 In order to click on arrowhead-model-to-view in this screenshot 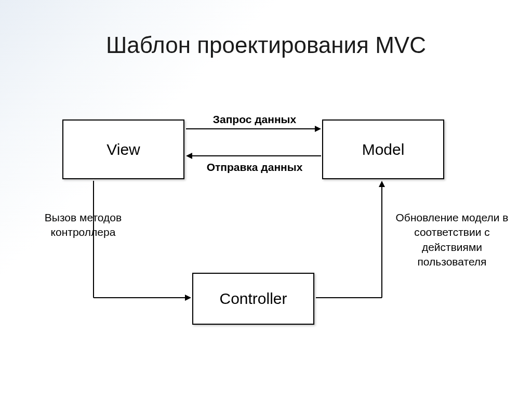, I will do `click(189, 156)`.